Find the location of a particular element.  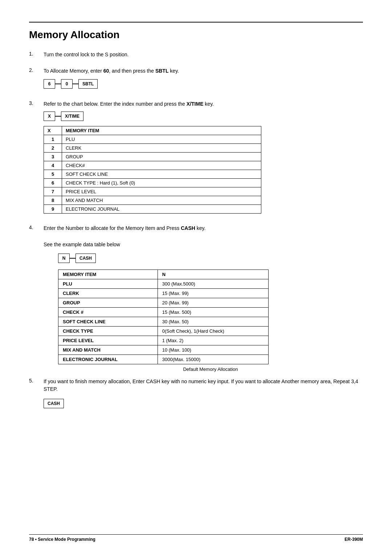

key-n: N is located at coordinates (64, 258).